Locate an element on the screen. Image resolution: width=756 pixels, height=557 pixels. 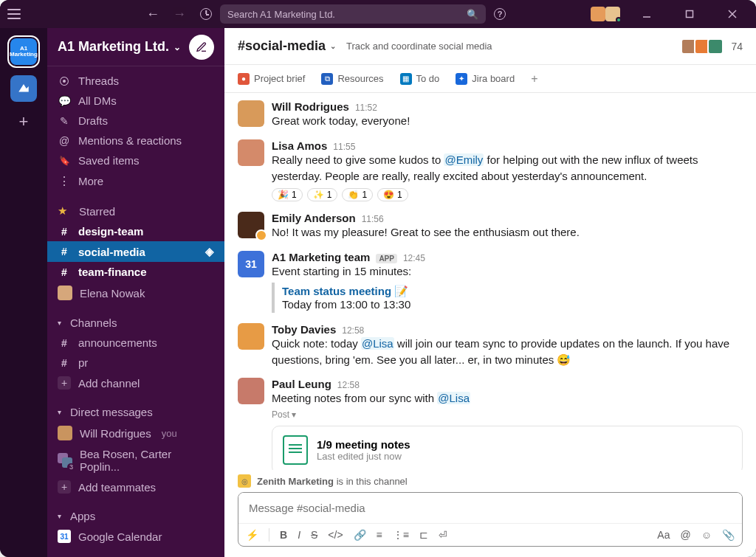
message-text: No! It was my pleasure! Great to see the… is located at coordinates (507, 232).